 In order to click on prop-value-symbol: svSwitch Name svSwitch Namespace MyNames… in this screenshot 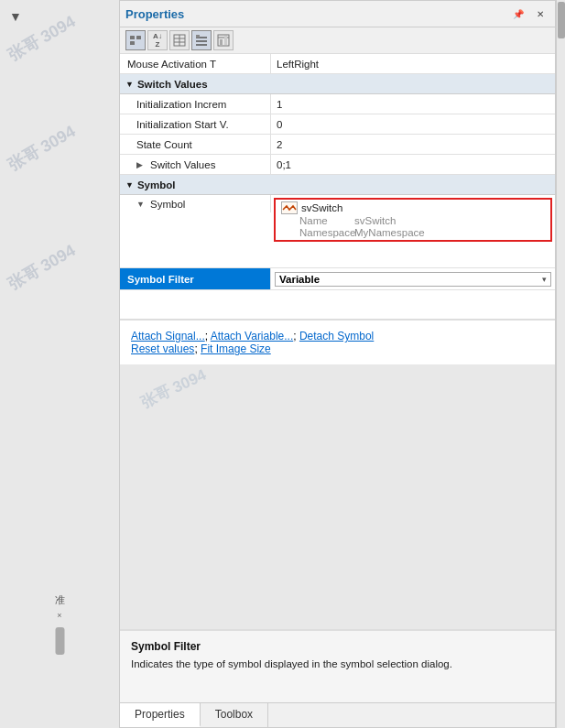, I will do `click(413, 220)`.